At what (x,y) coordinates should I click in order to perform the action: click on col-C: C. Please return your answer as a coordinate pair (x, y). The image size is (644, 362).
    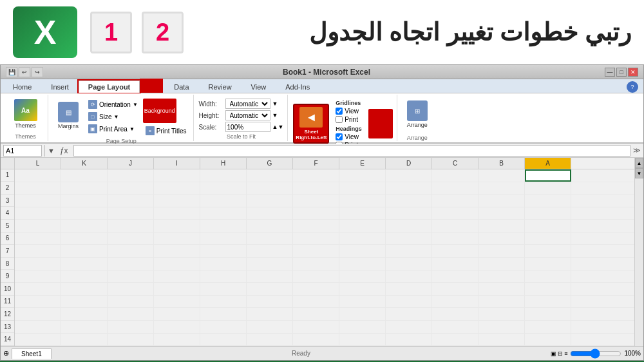
    Looking at the image, I should click on (455, 164).